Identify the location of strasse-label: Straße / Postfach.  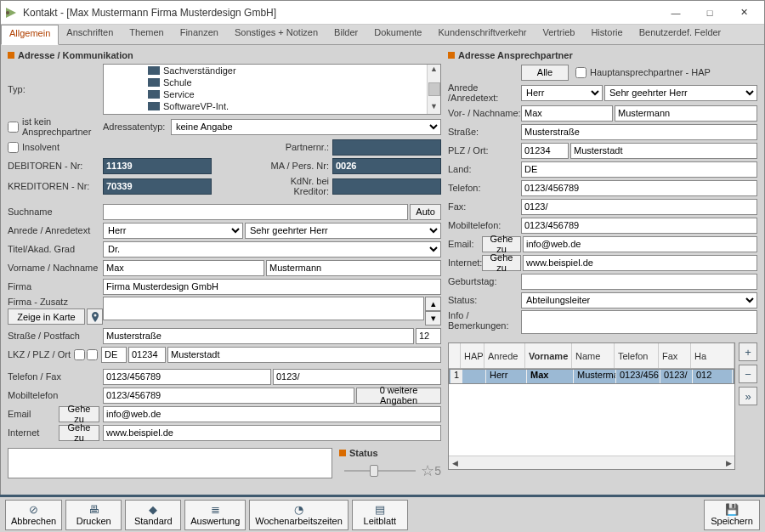
(55, 336).